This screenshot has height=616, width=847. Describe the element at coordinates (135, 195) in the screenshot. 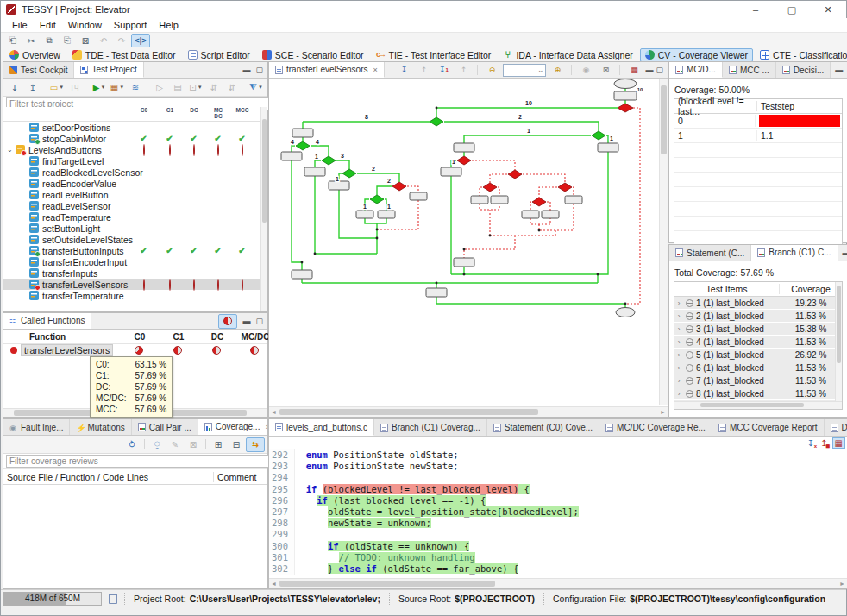

I see `tree-item-readlevelbutton: readLevelButton` at that location.